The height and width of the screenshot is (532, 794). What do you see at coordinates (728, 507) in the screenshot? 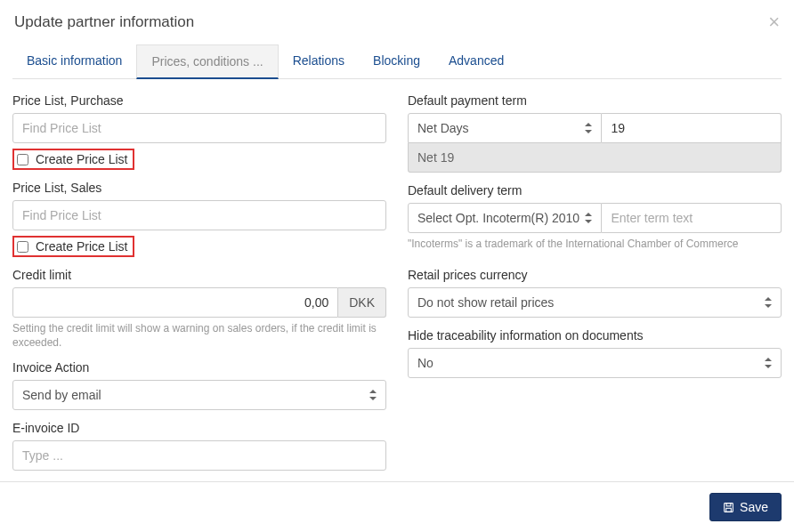
I see `save-icon` at bounding box center [728, 507].